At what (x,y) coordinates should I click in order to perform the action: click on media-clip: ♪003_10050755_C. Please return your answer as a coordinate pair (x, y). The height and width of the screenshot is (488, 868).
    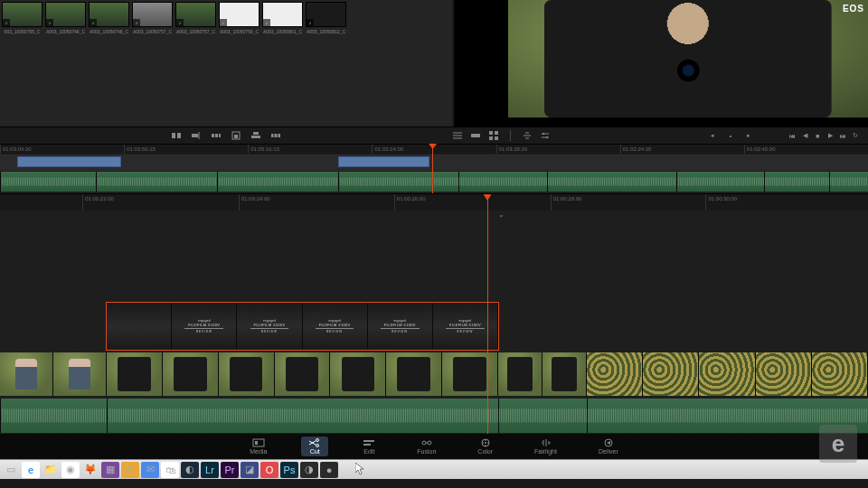
    Looking at the image, I should click on (22, 18).